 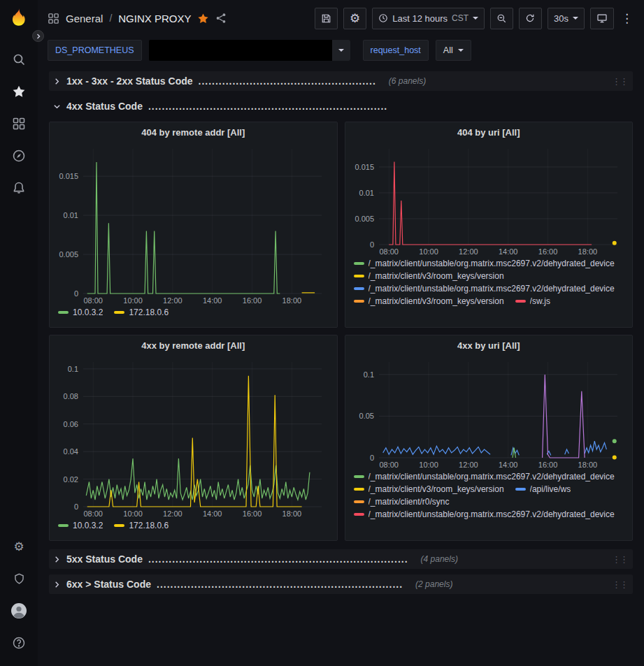 I want to click on panel-4xx-by-uri: 4xx by uri [All] 08:0010:0012:0014:0016:…, so click(x=489, y=437).